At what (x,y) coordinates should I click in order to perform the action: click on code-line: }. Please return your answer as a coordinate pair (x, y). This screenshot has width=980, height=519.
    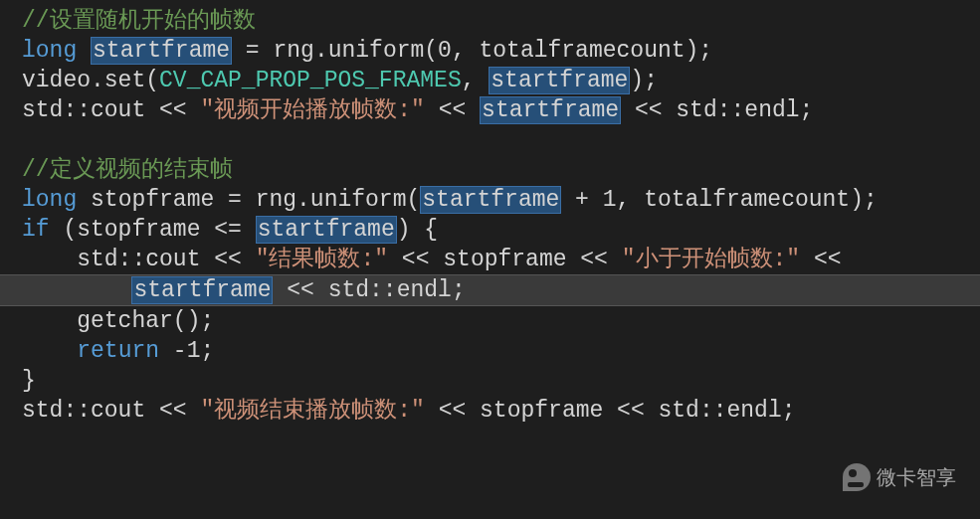
    Looking at the image, I should click on (490, 381).